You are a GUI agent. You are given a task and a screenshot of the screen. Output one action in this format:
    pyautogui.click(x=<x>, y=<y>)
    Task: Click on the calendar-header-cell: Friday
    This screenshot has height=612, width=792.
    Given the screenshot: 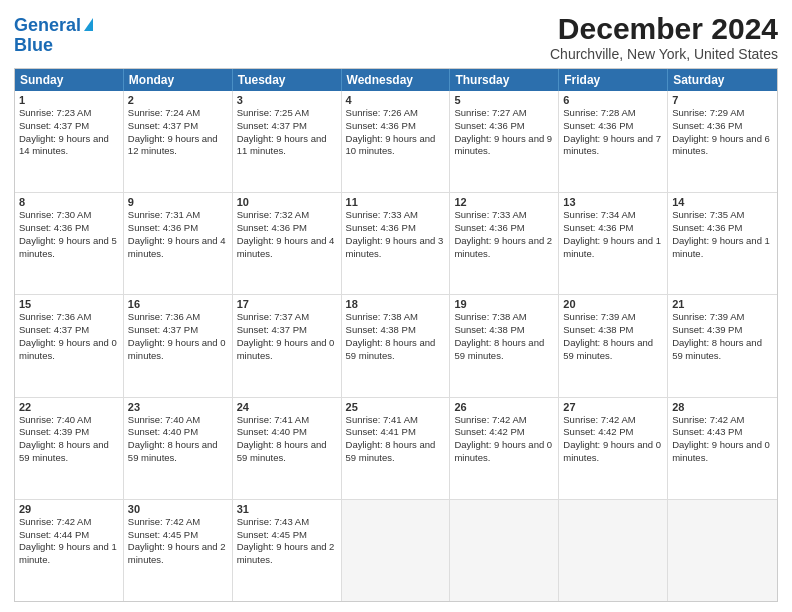 What is the action you would take?
    pyautogui.click(x=614, y=80)
    